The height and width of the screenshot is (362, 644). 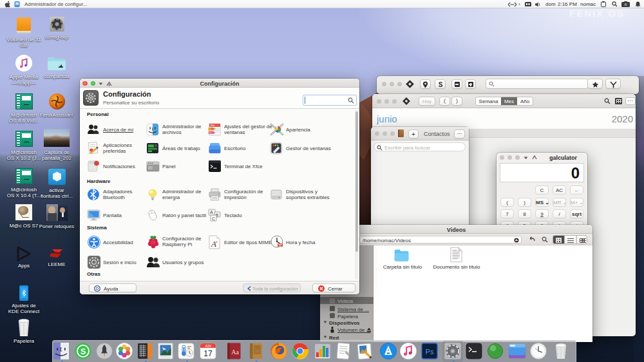 I want to click on svg-text: New, so click(x=214, y=129).